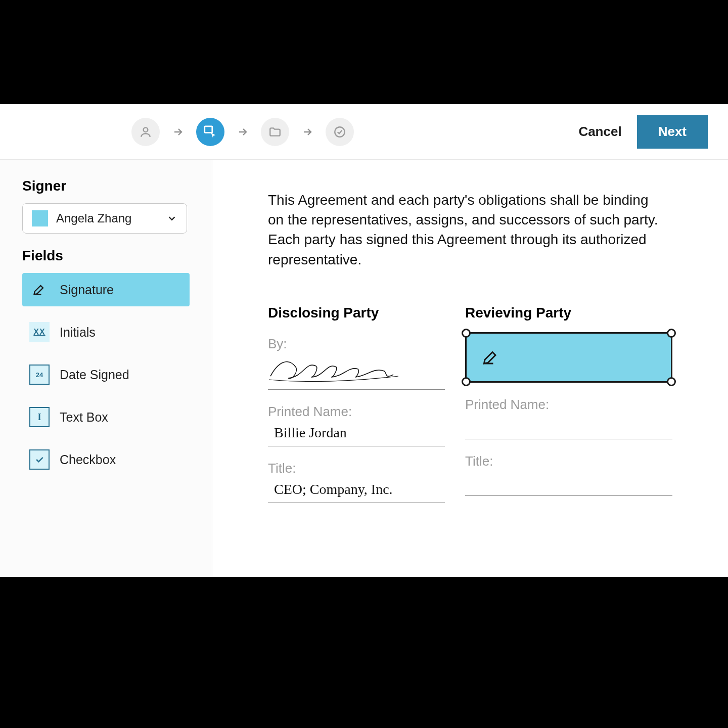 Image resolution: width=728 pixels, height=728 pixels. I want to click on disclosing-heading: Disclosing Party, so click(356, 313).